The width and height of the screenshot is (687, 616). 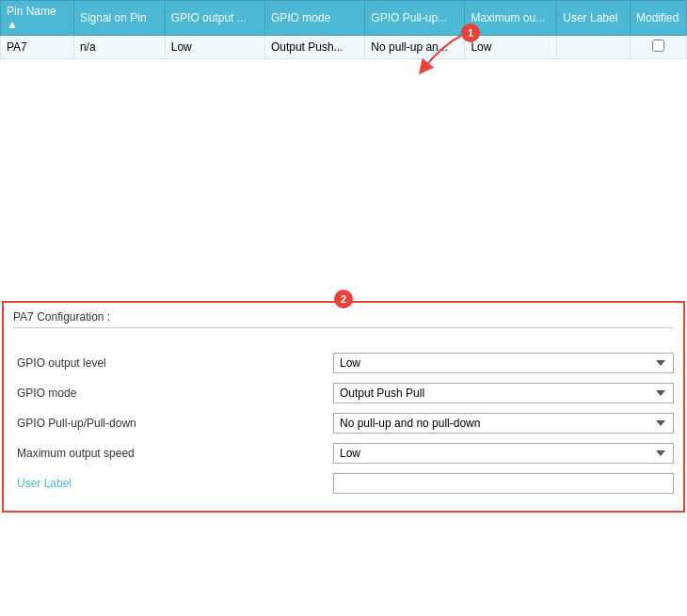 I want to click on config-title: PA7 Configuration :, so click(x=344, y=320).